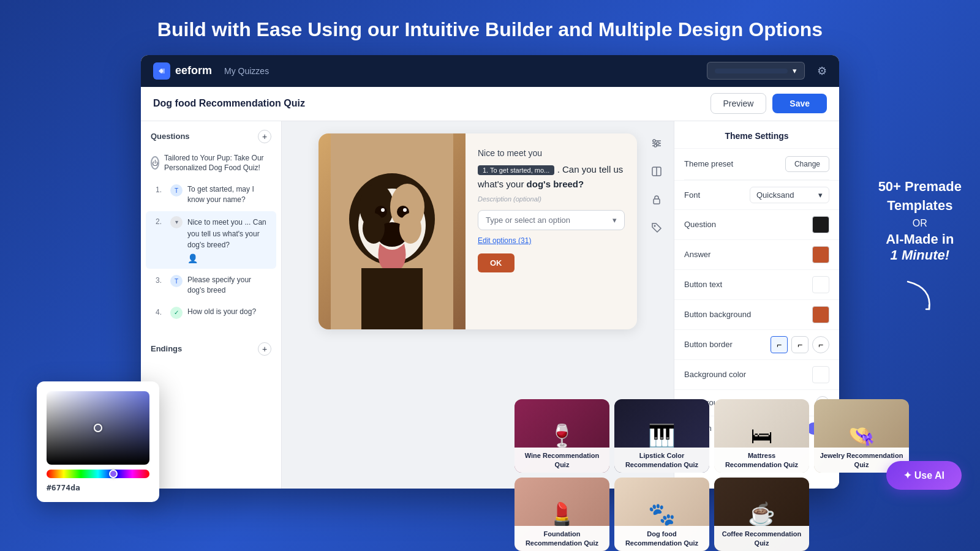  Describe the element at coordinates (807, 164) in the screenshot. I see `change-button: Change` at that location.